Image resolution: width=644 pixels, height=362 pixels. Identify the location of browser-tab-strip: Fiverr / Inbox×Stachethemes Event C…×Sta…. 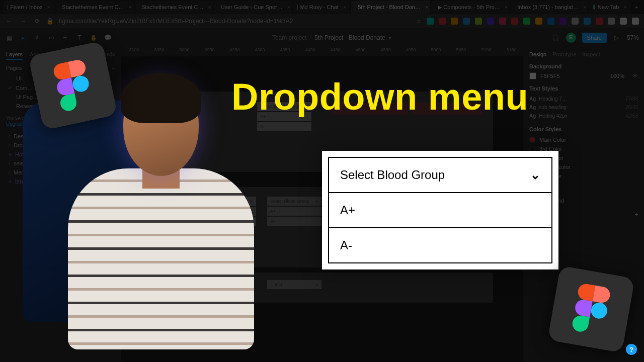
(322, 7).